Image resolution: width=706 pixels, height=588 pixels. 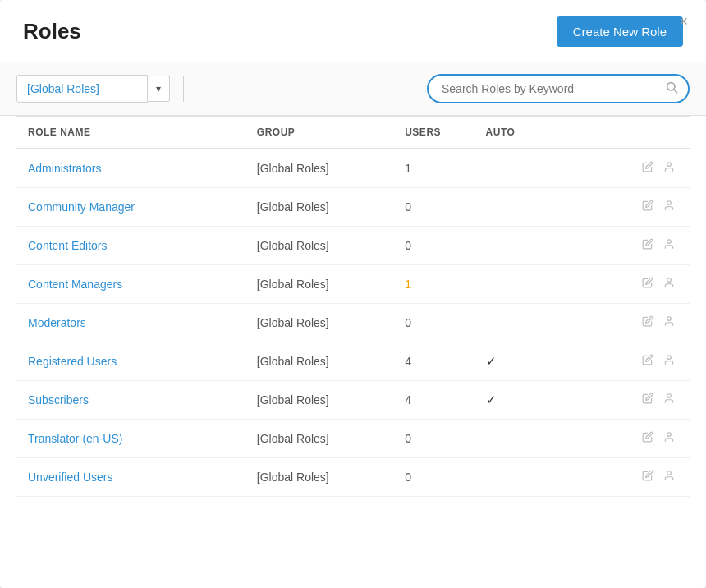 I want to click on toolbar-divider, so click(x=184, y=89).